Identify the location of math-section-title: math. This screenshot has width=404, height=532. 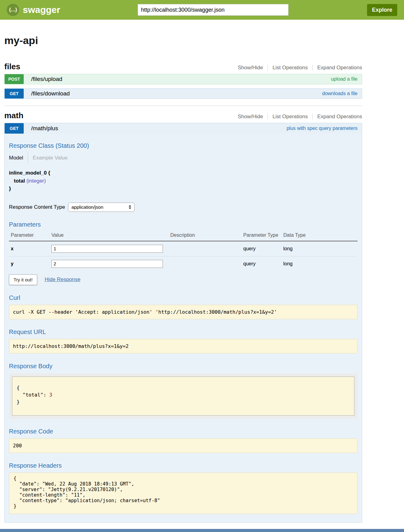
(14, 116).